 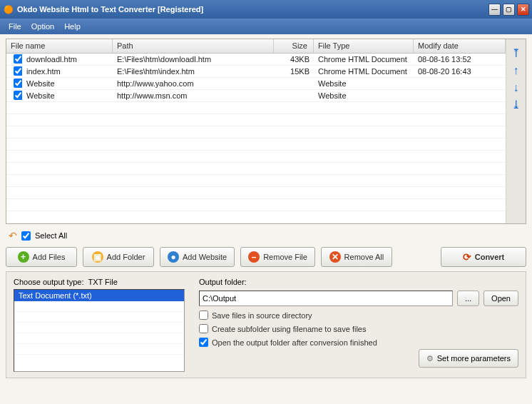 I want to click on save-source-checkbox, so click(x=204, y=315).